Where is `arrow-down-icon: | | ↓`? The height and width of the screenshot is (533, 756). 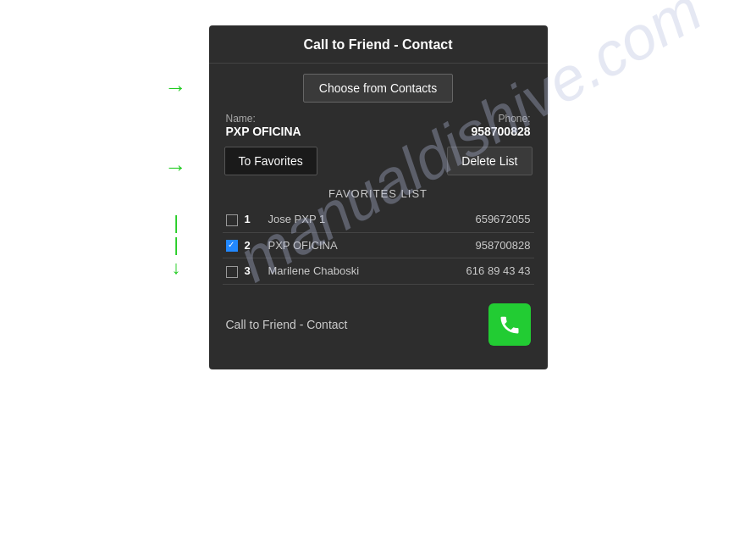 arrow-down-icon: | | ↓ is located at coordinates (176, 246).